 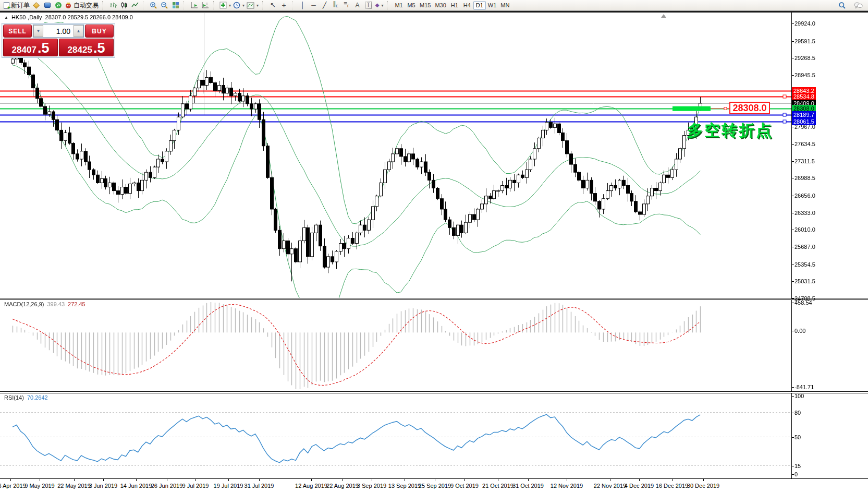 What do you see at coordinates (434, 299) in the screenshot?
I see `macd-panel-divider` at bounding box center [434, 299].